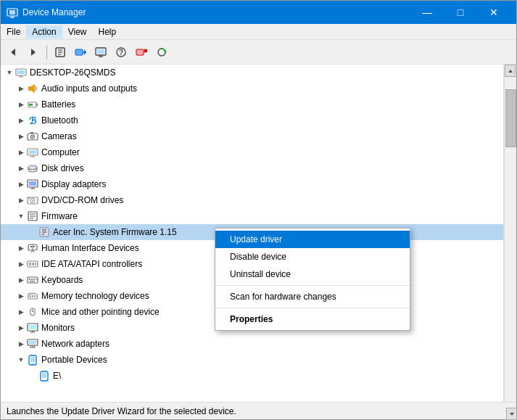 The image size is (517, 420). I want to click on mice-toggle: ▶, so click(21, 312).